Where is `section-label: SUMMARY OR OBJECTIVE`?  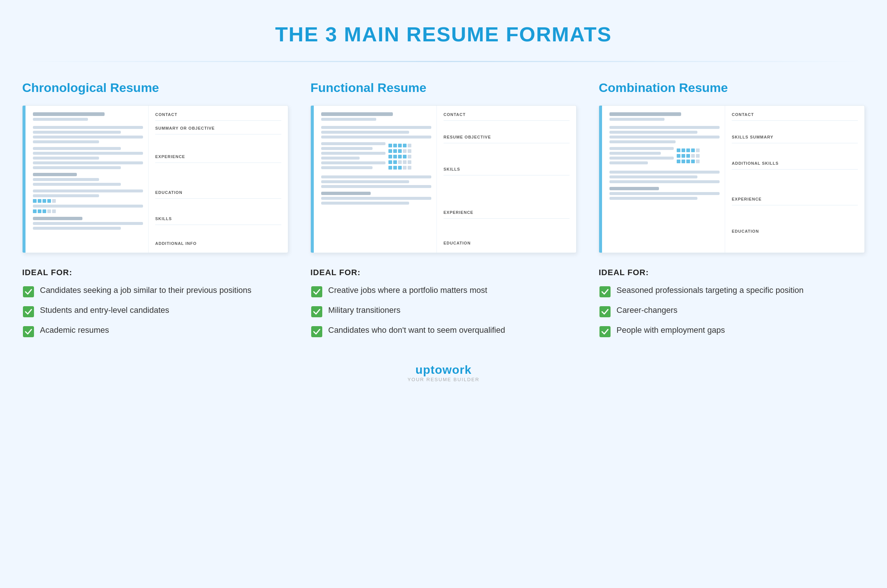 section-label: SUMMARY OR OBJECTIVE is located at coordinates (218, 128).